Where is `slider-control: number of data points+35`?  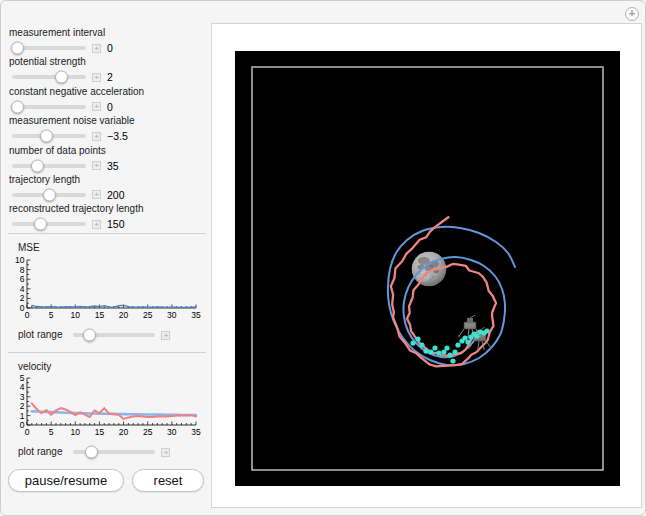
slider-control: number of data points+35 is located at coordinates (108, 160).